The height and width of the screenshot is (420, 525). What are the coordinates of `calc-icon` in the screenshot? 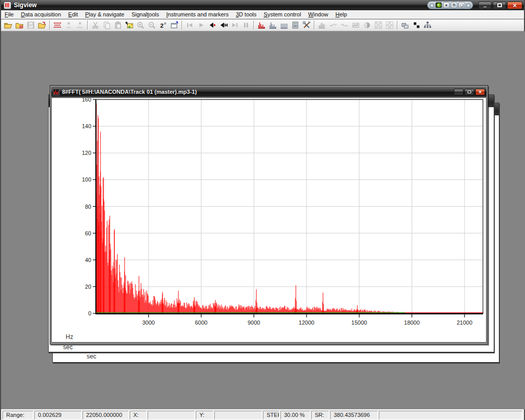 It's located at (295, 25).